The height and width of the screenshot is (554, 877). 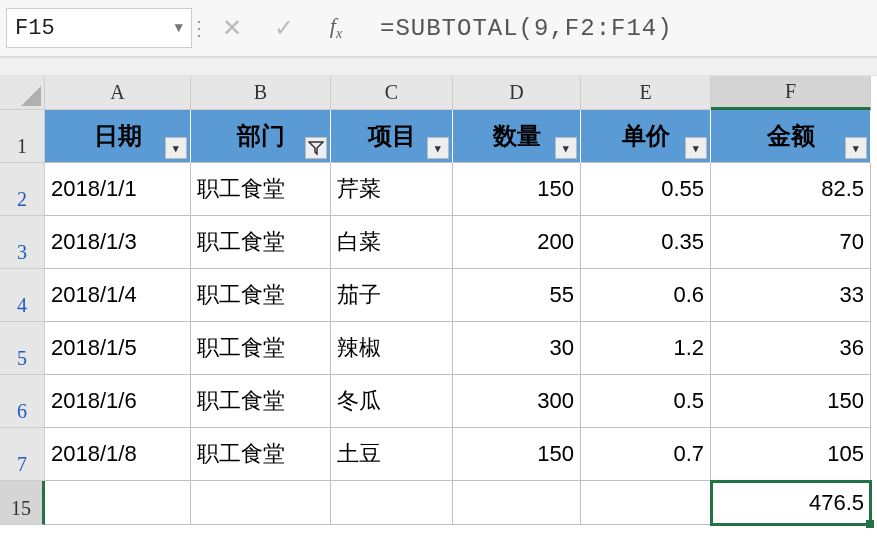 I want to click on cell-C15, so click(x=392, y=503).